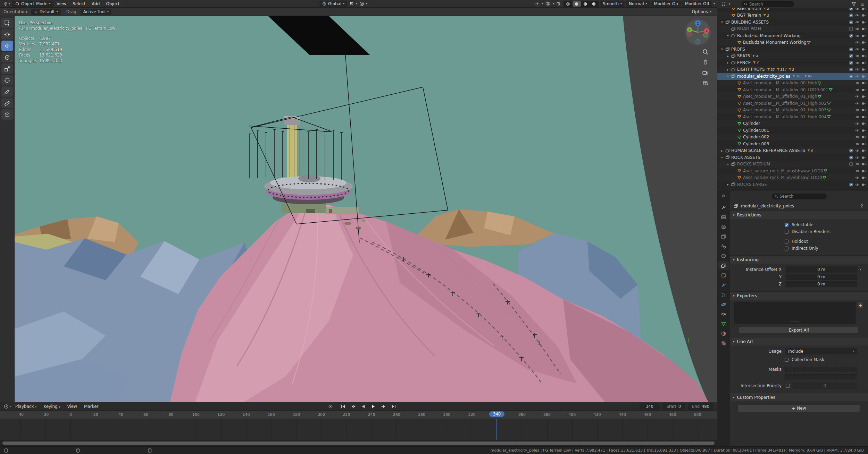  What do you see at coordinates (724, 314) in the screenshot?
I see `properties-tab-constraints` at bounding box center [724, 314].